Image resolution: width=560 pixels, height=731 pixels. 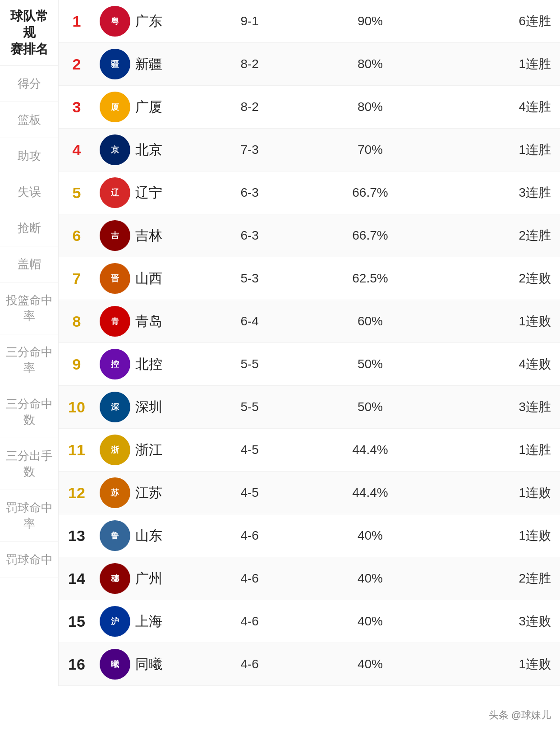 What do you see at coordinates (250, 536) in the screenshot?
I see `team-record-12: 4-6` at bounding box center [250, 536].